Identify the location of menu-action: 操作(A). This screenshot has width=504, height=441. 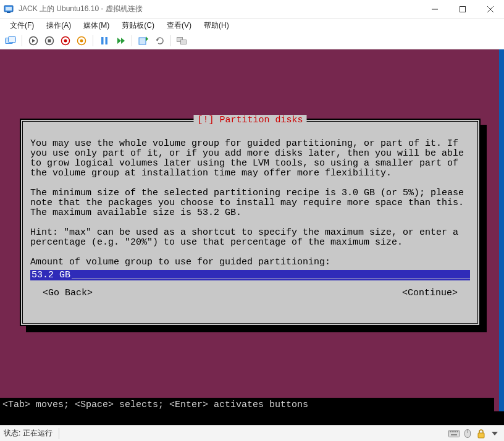
(59, 26).